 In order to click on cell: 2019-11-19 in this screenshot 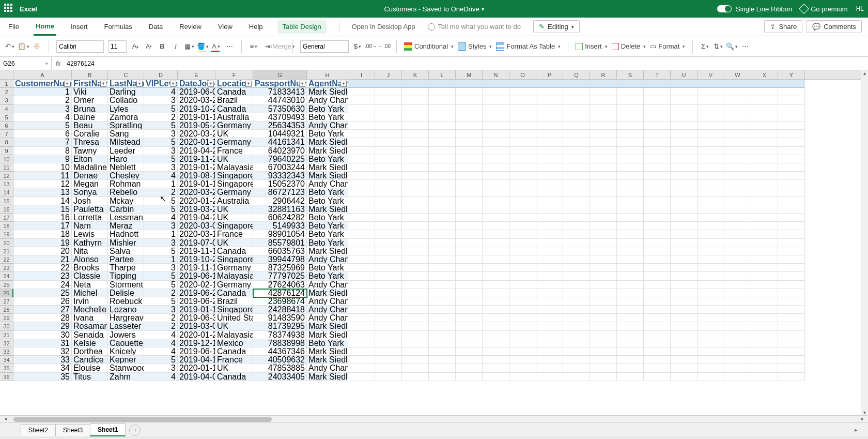, I will do `click(196, 251)`.